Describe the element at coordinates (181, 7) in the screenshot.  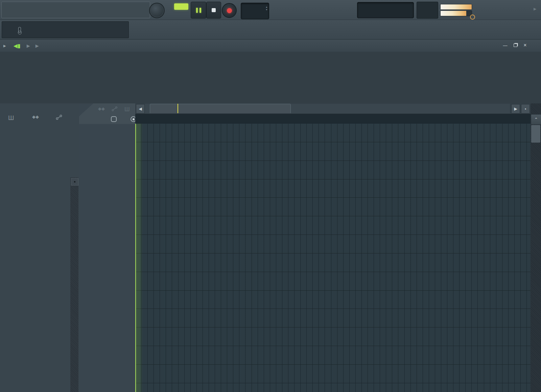
I see `song-label` at that location.